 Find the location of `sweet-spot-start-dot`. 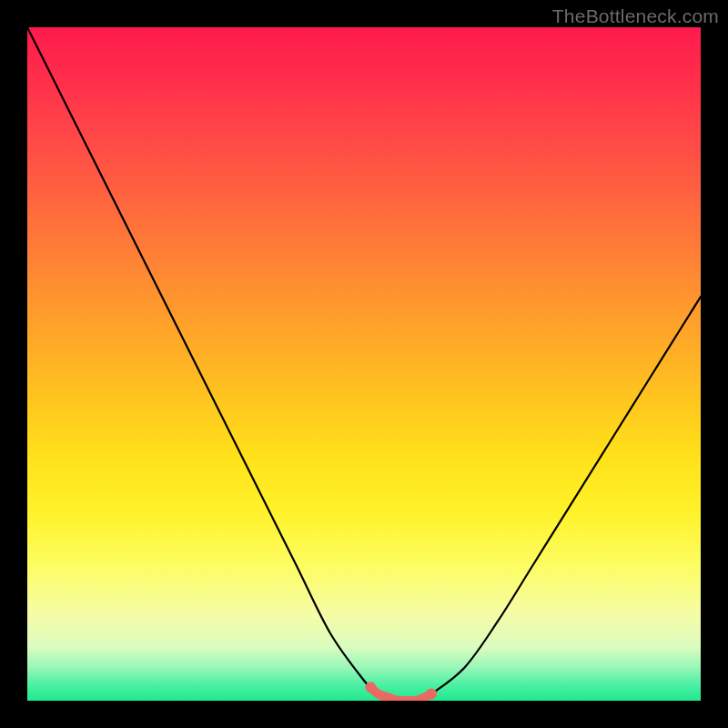

sweet-spot-start-dot is located at coordinates (370, 687).